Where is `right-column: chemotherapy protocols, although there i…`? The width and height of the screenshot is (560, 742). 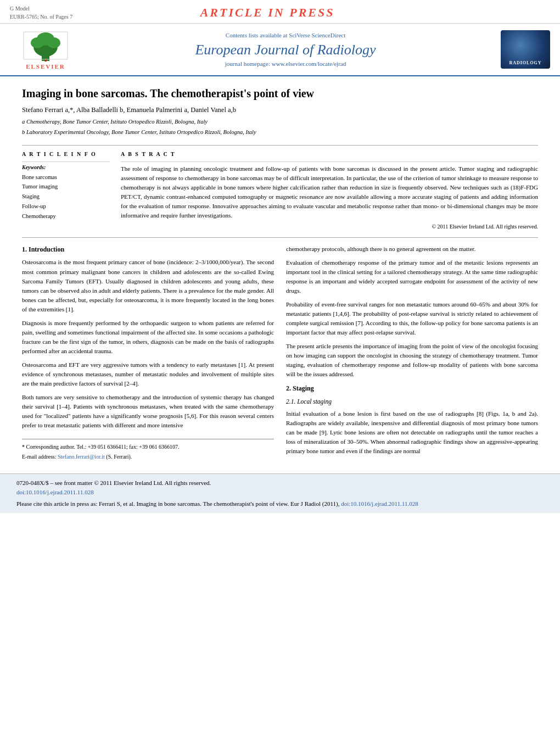
right-column: chemotherapy protocols, although there i… is located at coordinates (412, 354).